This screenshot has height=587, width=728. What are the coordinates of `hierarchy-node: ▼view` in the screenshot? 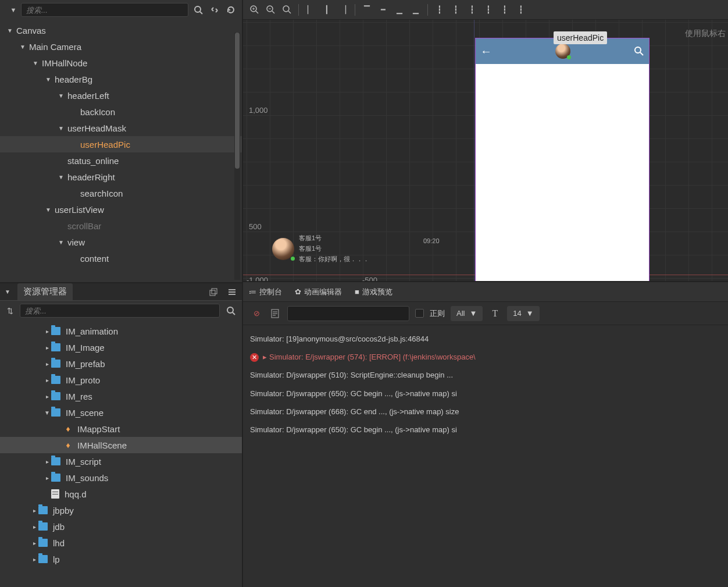 It's located at (121, 242).